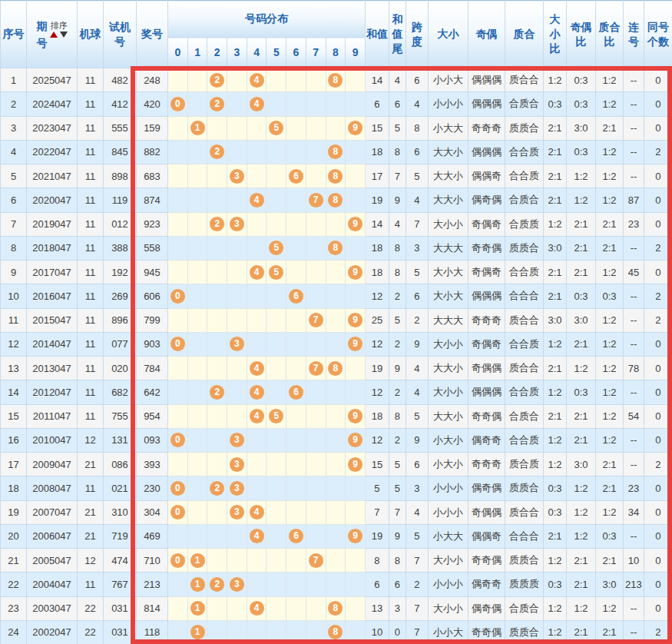 This screenshot has width=672, height=644. What do you see at coordinates (335, 632) in the screenshot?
I see `number-ball: 8` at bounding box center [335, 632].